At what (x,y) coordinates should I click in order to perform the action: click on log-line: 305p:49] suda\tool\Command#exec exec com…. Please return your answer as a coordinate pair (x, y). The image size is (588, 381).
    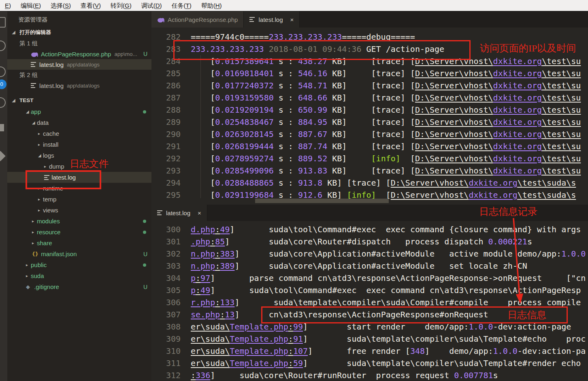
    Looking at the image, I should click on (370, 290).